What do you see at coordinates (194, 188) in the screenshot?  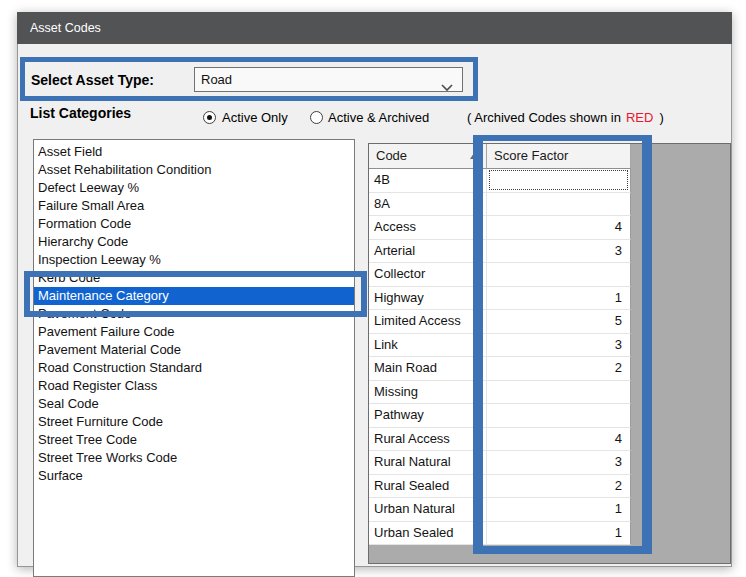 I see `list-item: Defect Leeway %` at bounding box center [194, 188].